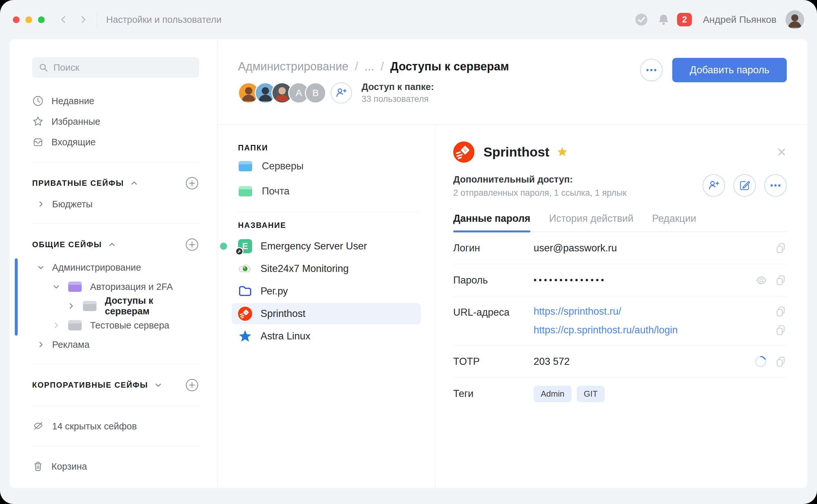 This screenshot has height=504, width=817. Describe the element at coordinates (115, 142) in the screenshot. I see `sidebar-item-inbox: Входящие` at that location.